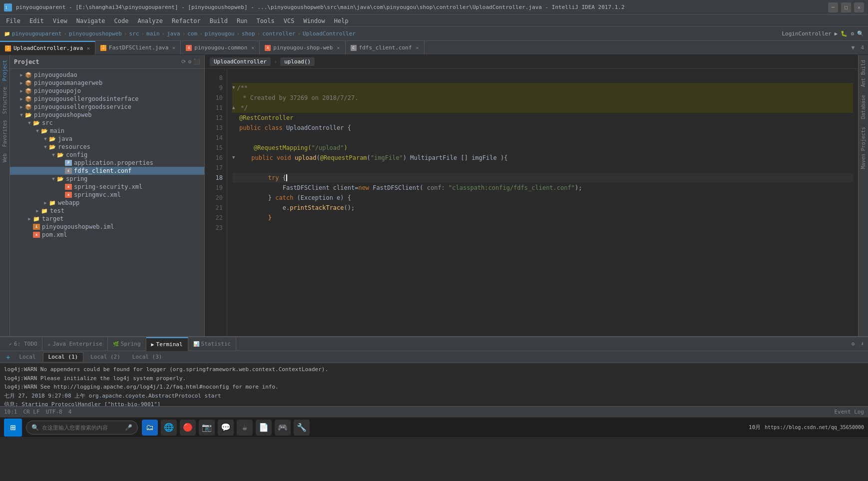 This screenshot has height=481, width=868. Describe the element at coordinates (806, 34) in the screenshot. I see `run-config-selector: LoginController` at that location.